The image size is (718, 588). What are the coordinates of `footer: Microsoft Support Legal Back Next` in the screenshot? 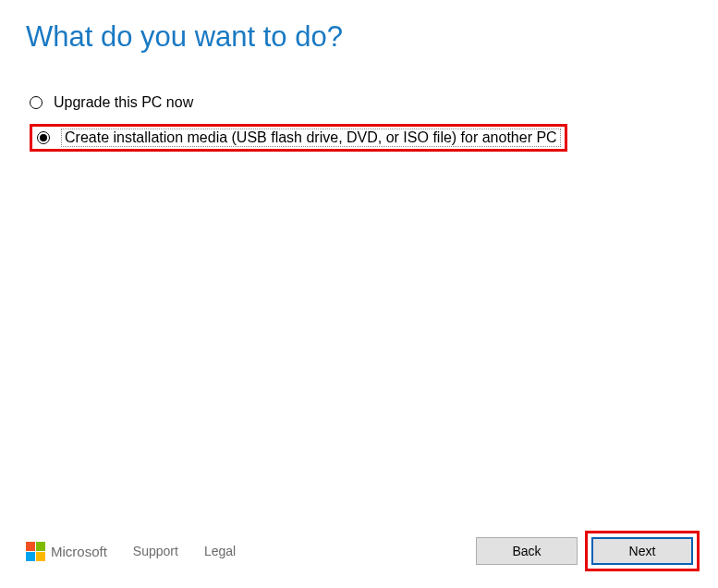 It's located at (362, 551).